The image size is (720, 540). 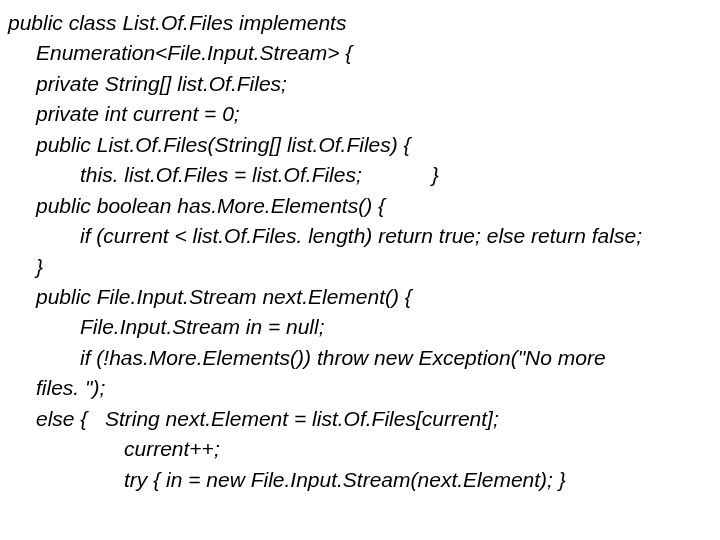 I want to click on code-line: private int current = 0;, so click(x=374, y=114).